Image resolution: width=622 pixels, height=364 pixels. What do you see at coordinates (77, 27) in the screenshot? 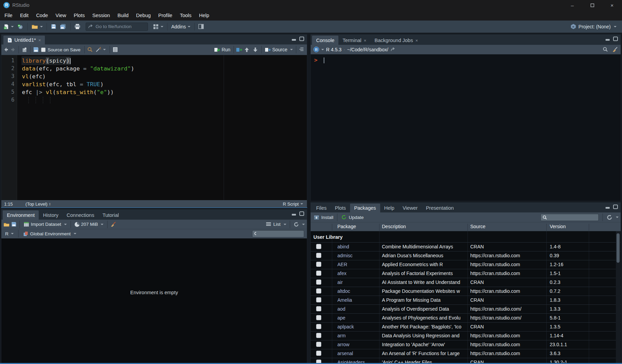
I see `print-button` at bounding box center [77, 27].